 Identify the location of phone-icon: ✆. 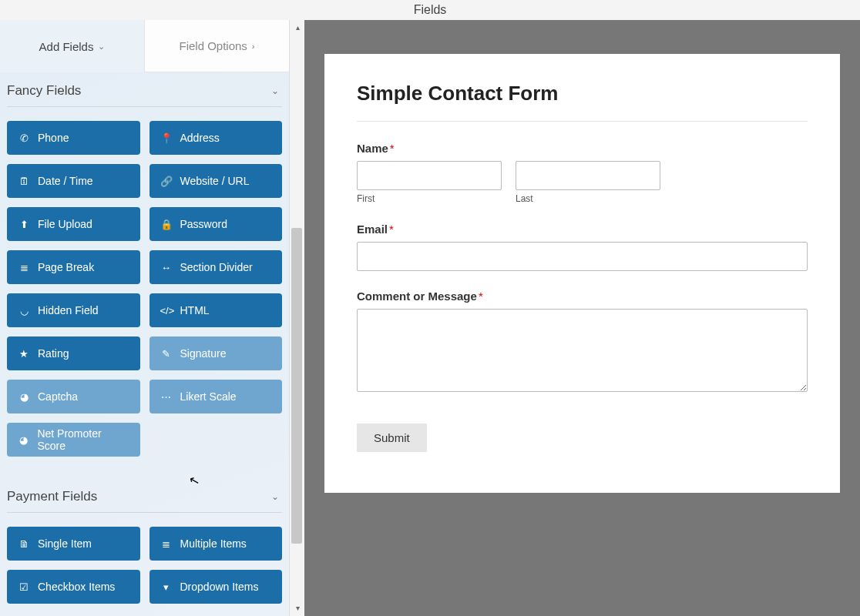
(24, 139).